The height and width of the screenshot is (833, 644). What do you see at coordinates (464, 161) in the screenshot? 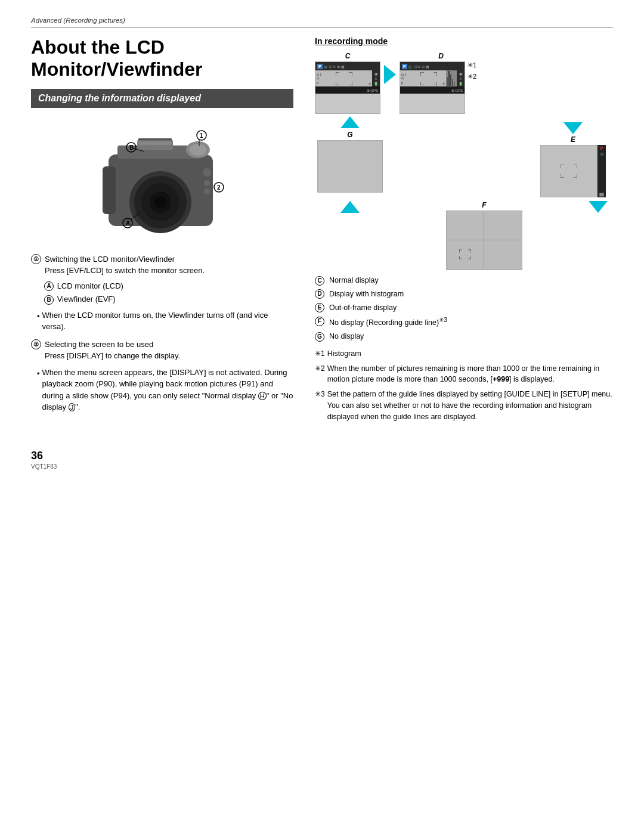
I see `diagram-area: C P ◎ ⊡ ≋ ⊞ ▦ ⊟ 1⊡` at bounding box center [464, 161].